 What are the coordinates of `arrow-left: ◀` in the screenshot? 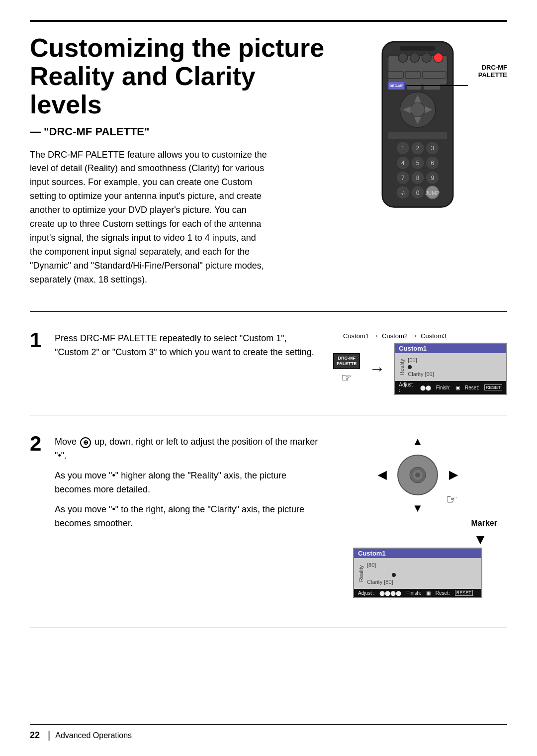 It's located at (382, 475).